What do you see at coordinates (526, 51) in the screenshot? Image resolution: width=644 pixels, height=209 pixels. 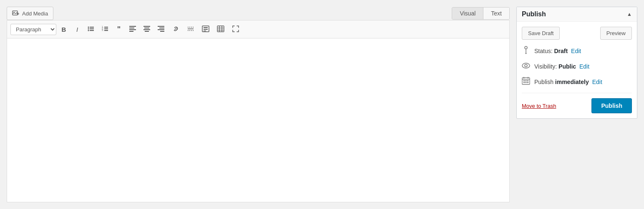 I see `status-icon` at bounding box center [526, 51].